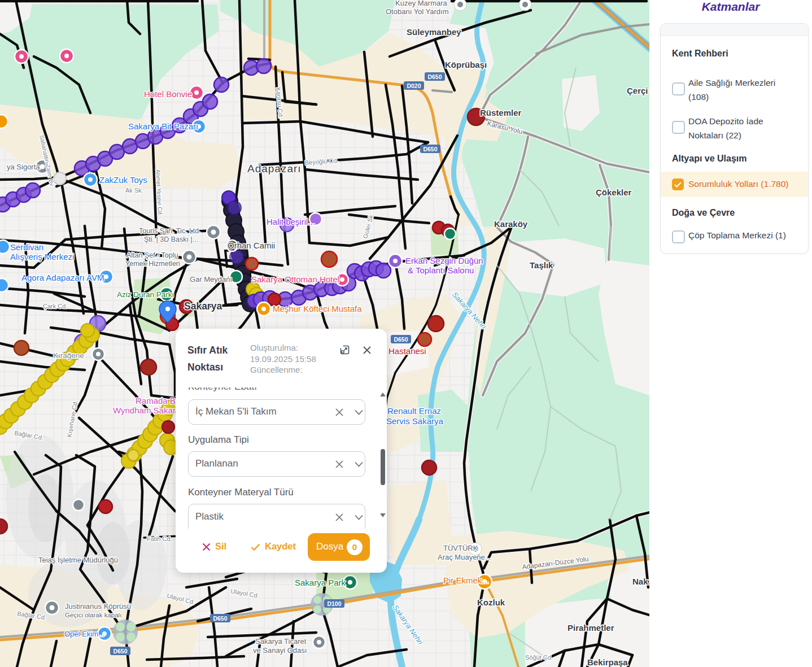 Image resolution: width=812 pixels, height=667 pixels. I want to click on svg-text: Çark Cd., so click(55, 306).